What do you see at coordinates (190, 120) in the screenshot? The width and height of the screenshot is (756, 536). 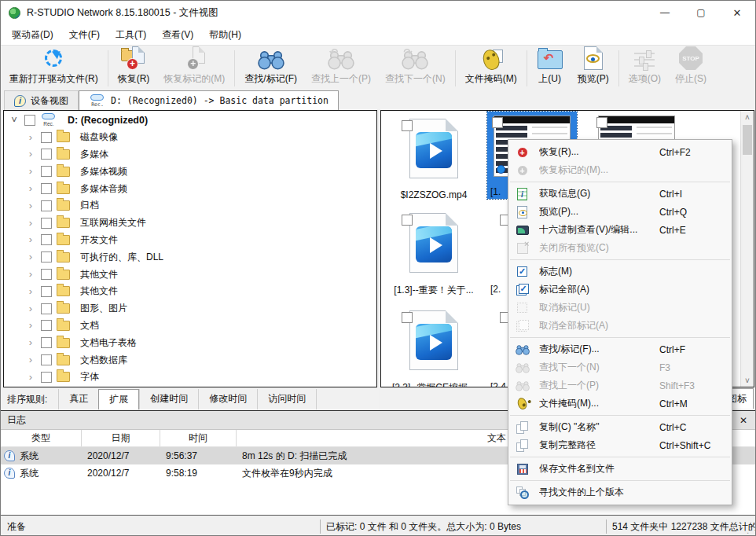 I see `tree-root: ˅ Rec. D: (Recognized0)` at bounding box center [190, 120].